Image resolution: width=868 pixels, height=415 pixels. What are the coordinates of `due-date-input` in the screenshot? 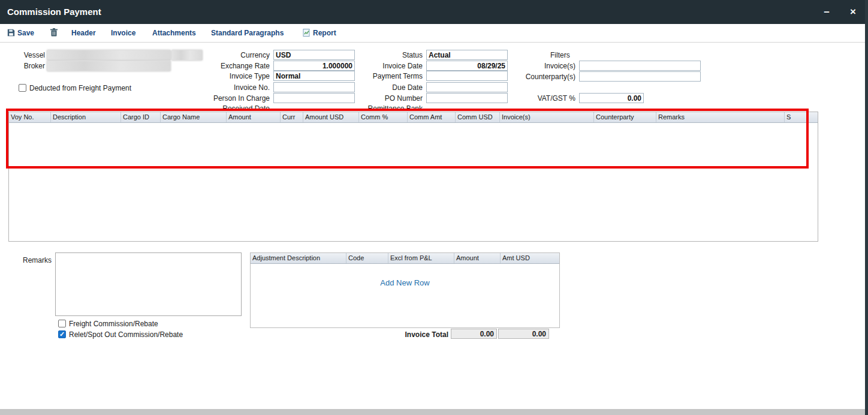 It's located at (467, 88).